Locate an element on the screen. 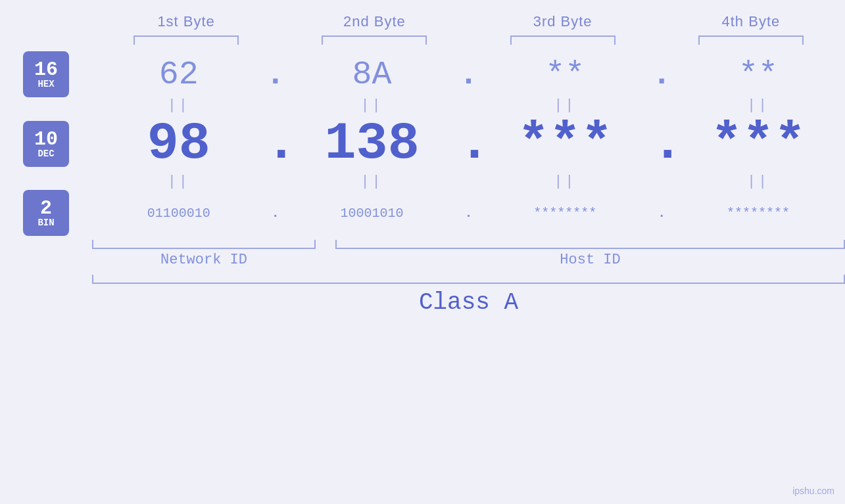 This screenshot has width=845, height=504. equals-row-2: || || || || is located at coordinates (422, 181).